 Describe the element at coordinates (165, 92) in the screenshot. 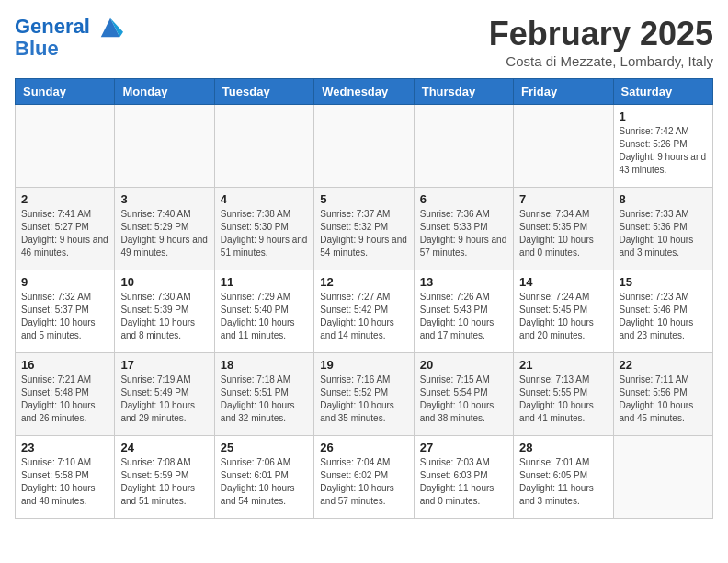

I see `weekday-header: Monday` at that location.